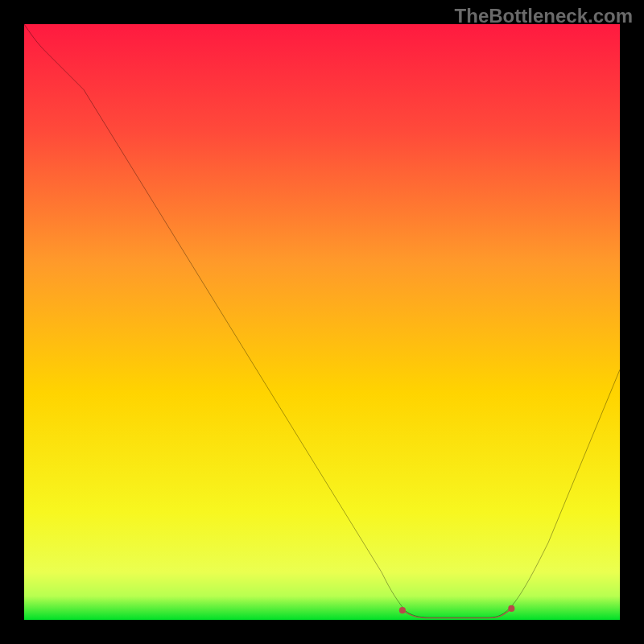  What do you see at coordinates (544, 16) in the screenshot?
I see `watermark-text: TheBottleneck.com` at bounding box center [544, 16].